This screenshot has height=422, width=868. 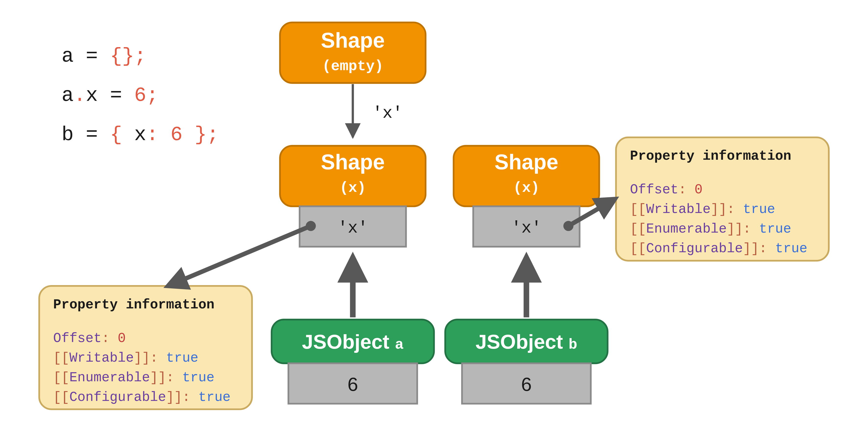 What do you see at coordinates (110, 95) in the screenshot?
I see `svg-text: a.x = 6;` at bounding box center [110, 95].